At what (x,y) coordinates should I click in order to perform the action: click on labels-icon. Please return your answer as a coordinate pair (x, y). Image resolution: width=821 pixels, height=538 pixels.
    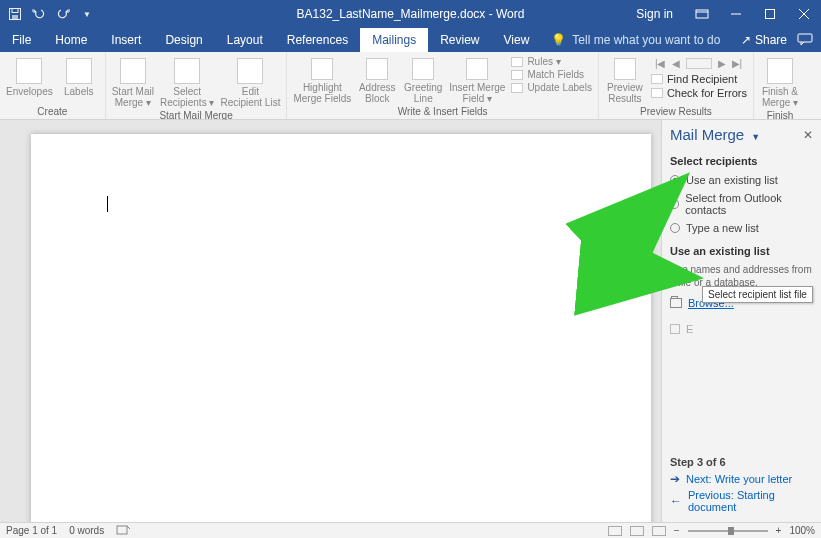
    Looking at the image, I should click on (79, 71).